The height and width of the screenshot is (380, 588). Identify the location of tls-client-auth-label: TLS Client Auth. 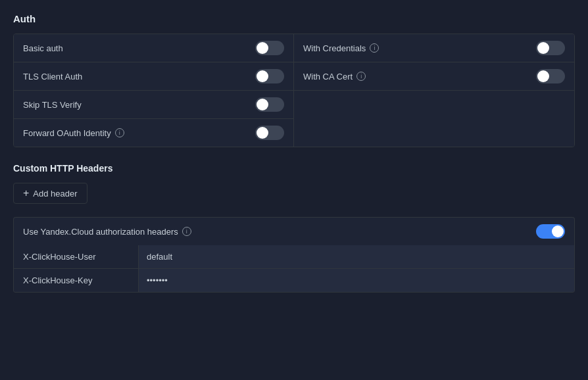
(53, 76).